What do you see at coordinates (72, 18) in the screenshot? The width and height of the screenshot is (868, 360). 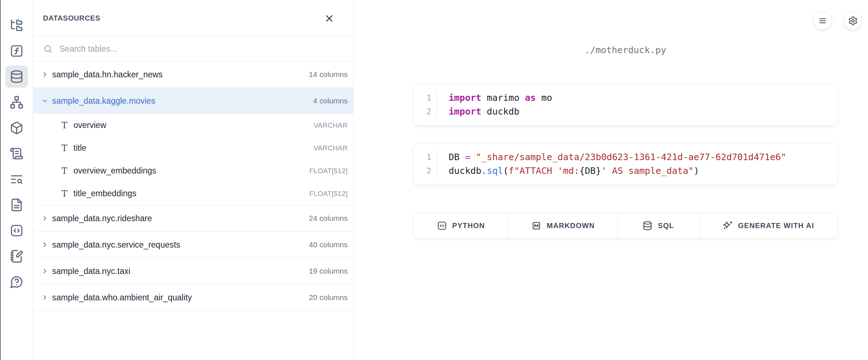 I see `panel-title: DATASOURCES` at bounding box center [72, 18].